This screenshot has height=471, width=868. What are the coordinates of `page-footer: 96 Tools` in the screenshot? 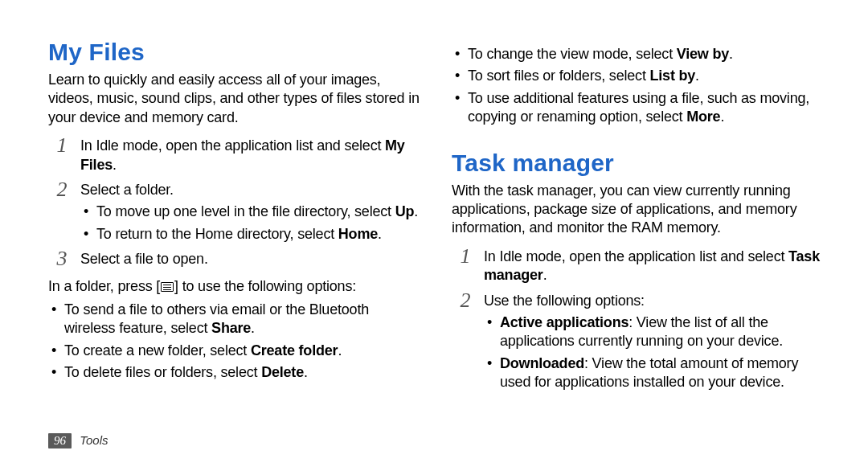 It's located at (78, 440).